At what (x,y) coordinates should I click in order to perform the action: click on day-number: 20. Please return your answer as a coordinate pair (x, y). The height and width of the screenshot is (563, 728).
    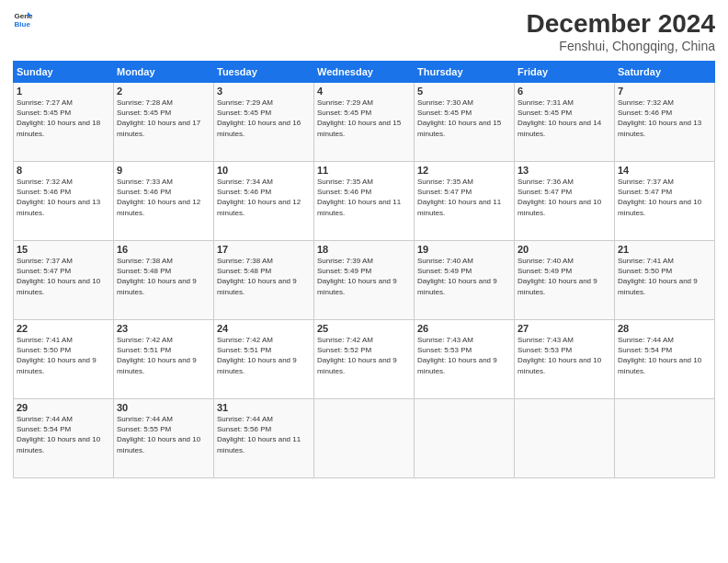
    Looking at the image, I should click on (564, 249).